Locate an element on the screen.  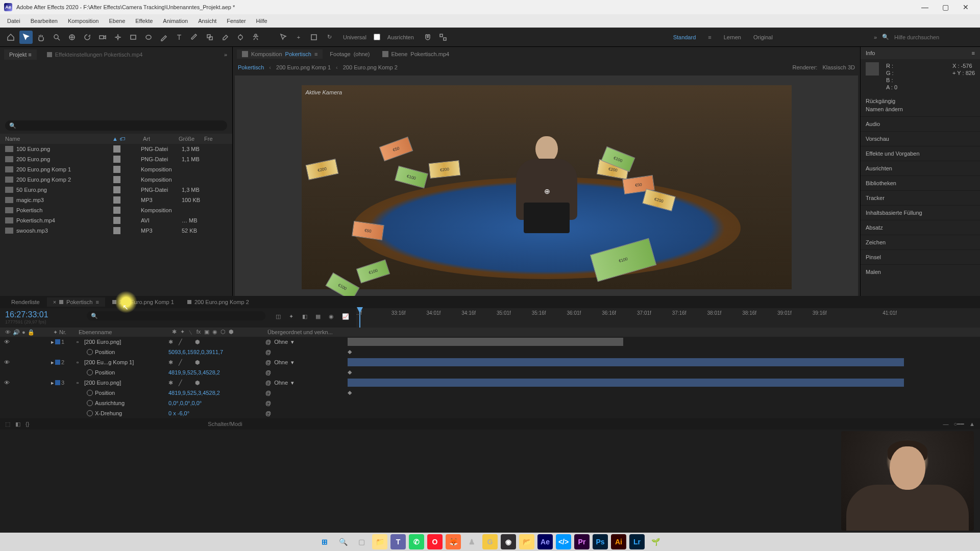
help-search-input is located at coordinates (935, 37).